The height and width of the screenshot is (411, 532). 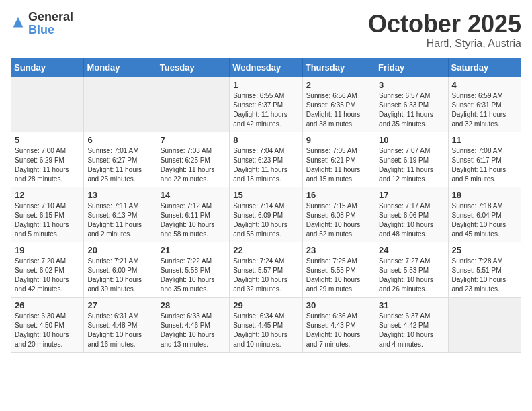 I want to click on day-cell-12: 12Sunrise: 7:10 AM Sunset: 6:15 PM Dayli…, so click(x=48, y=214).